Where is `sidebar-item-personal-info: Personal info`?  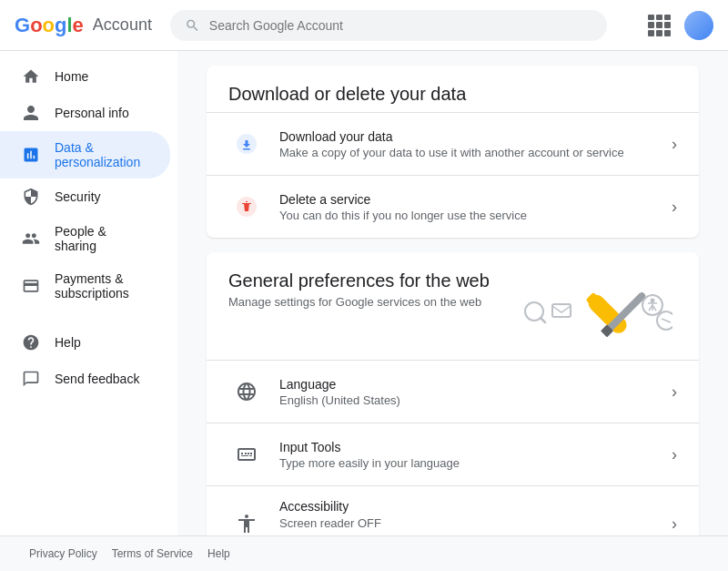 sidebar-item-personal-info: Personal info is located at coordinates (86, 113).